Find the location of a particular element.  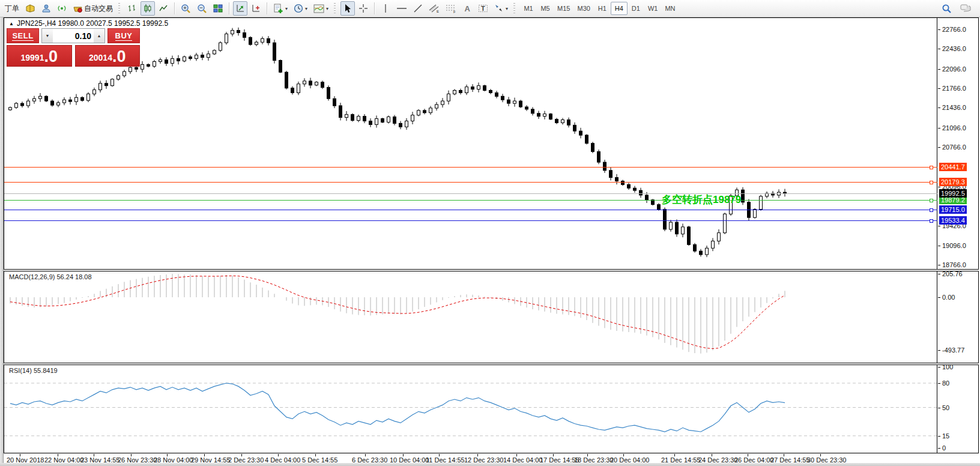

zoom-in-button is located at coordinates (186, 8).